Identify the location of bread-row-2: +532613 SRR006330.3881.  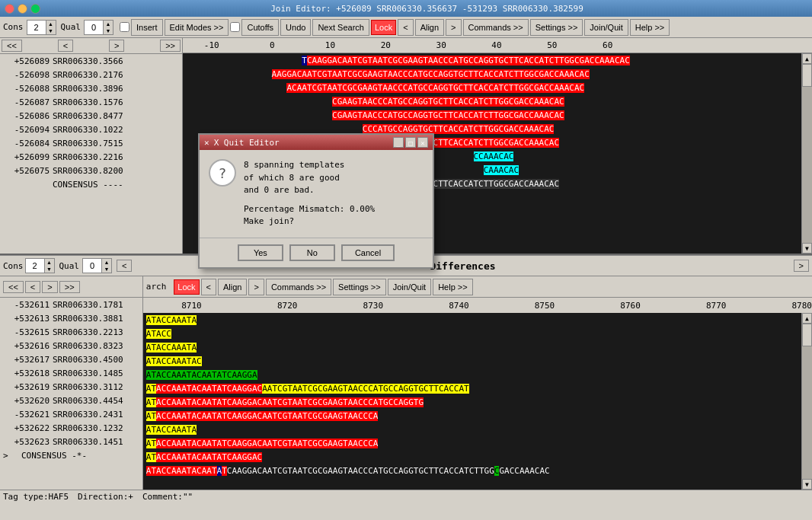
(72, 318).